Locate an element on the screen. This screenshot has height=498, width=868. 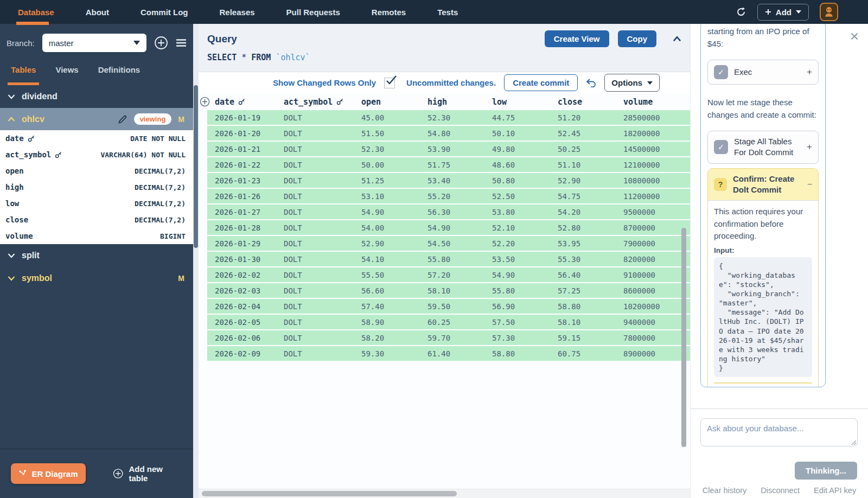
horizontal-scrollbar is located at coordinates (444, 494).